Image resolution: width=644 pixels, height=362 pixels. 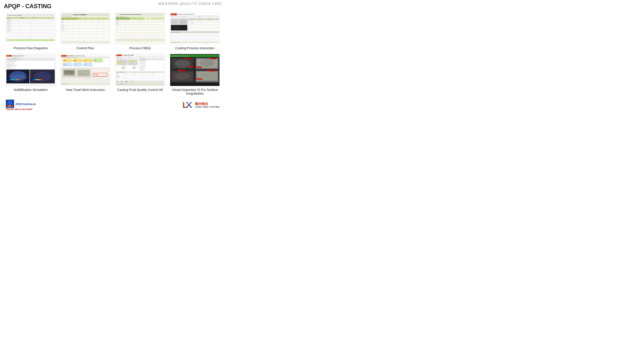 What do you see at coordinates (180, 56) in the screenshot?
I see `svg-text:CASTING VISUAL INSPECTION - SU: CASTING VISUAL INSPECTION - SURFACE IRRE…` at bounding box center [180, 56].